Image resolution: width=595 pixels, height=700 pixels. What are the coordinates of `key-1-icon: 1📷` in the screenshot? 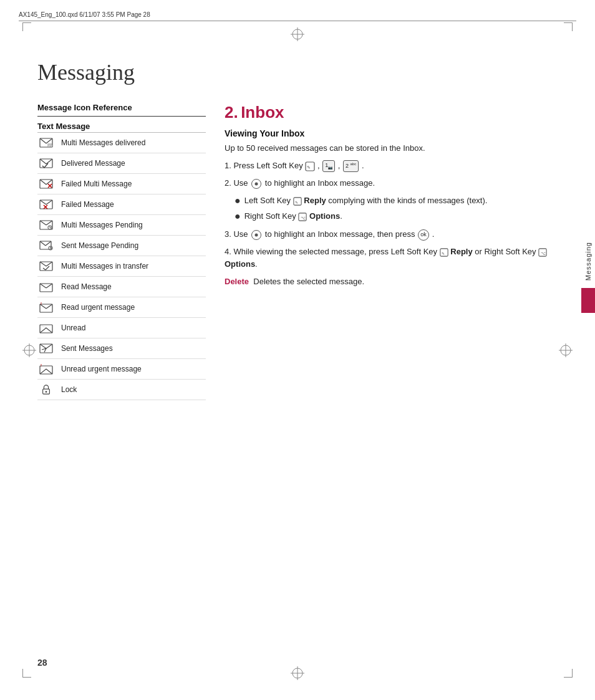 It's located at (329, 166).